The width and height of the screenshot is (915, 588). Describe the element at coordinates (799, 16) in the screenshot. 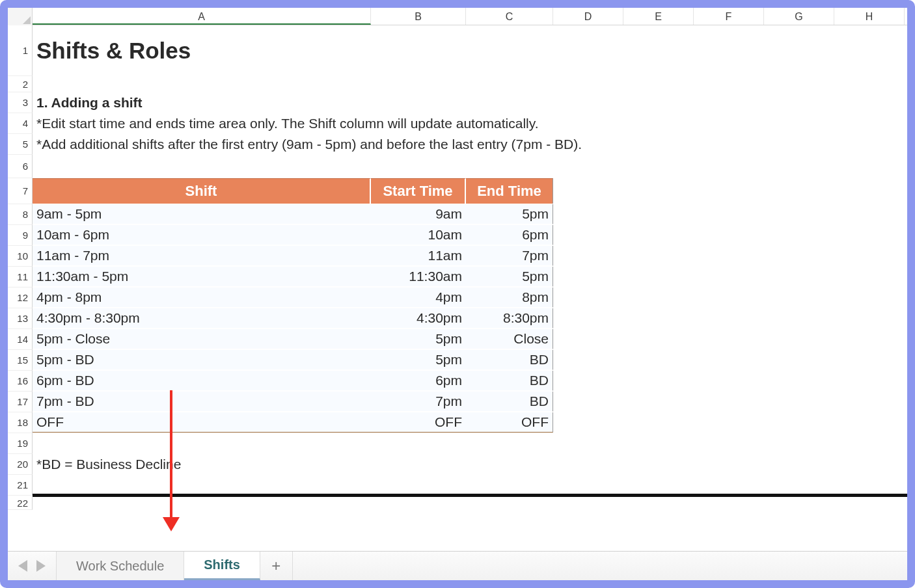

I see `column-header-G: G` at that location.